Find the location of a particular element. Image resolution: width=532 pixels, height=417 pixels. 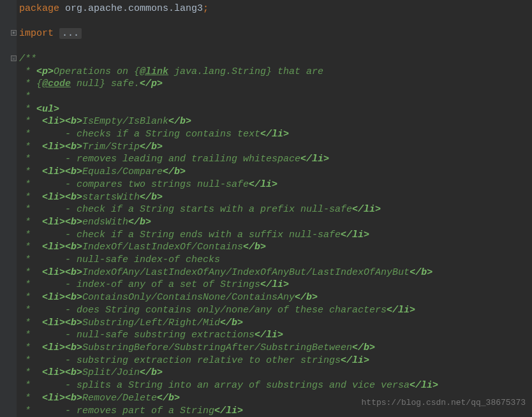

javadoc-link-tag: @link is located at coordinates (154, 71).